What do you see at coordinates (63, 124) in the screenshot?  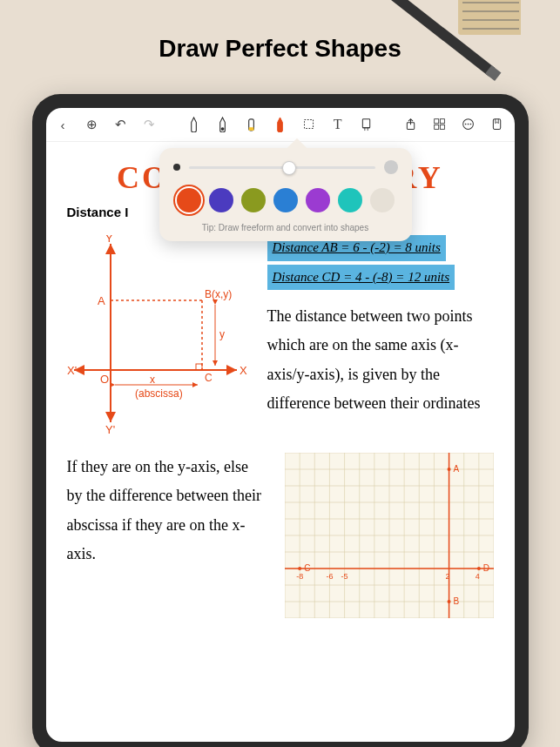 I see `back-button: ‹` at bounding box center [63, 124].